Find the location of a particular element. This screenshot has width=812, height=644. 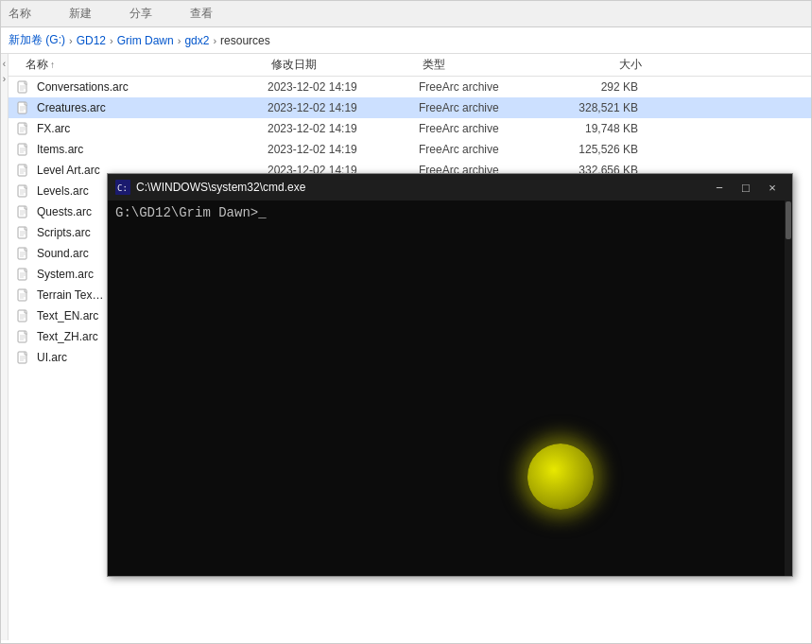

column-headers: 名称↑ 修改日期 类型 大小 is located at coordinates (406, 65).